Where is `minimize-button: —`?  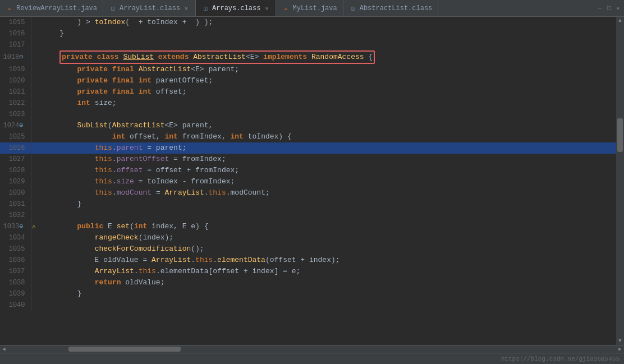 minimize-button: — is located at coordinates (600, 8).